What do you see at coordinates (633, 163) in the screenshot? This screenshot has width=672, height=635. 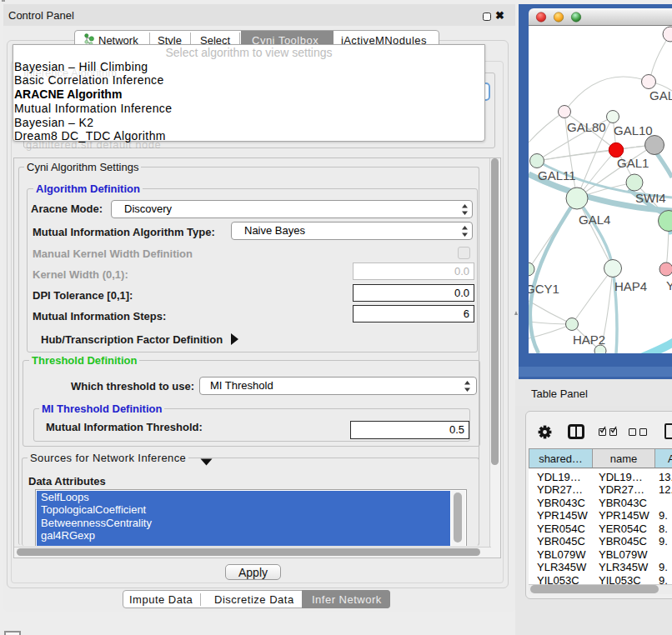 I see `svg-text: GAL1` at bounding box center [633, 163].